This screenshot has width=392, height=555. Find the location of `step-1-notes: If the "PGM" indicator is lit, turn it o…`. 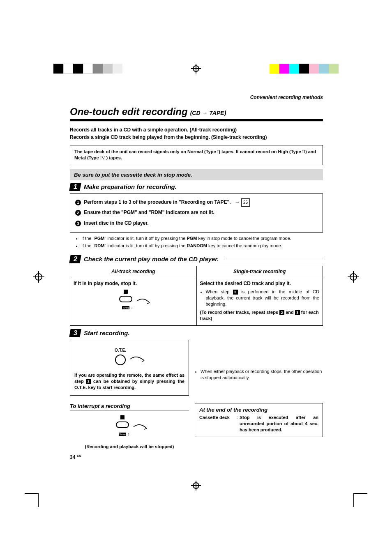

step-1-notes: If the "PGM" indicator is lit, turn it o… is located at coordinates (196, 242).